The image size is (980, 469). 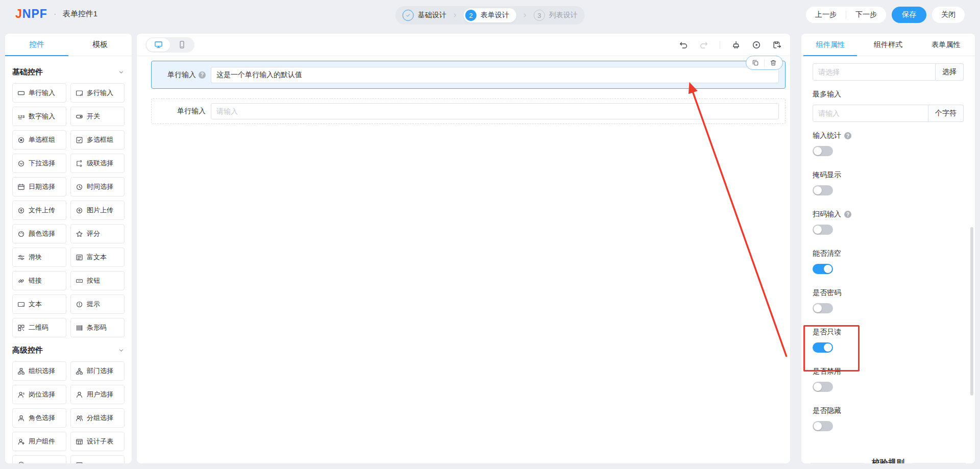 What do you see at coordinates (736, 45) in the screenshot?
I see `clear-button` at bounding box center [736, 45].